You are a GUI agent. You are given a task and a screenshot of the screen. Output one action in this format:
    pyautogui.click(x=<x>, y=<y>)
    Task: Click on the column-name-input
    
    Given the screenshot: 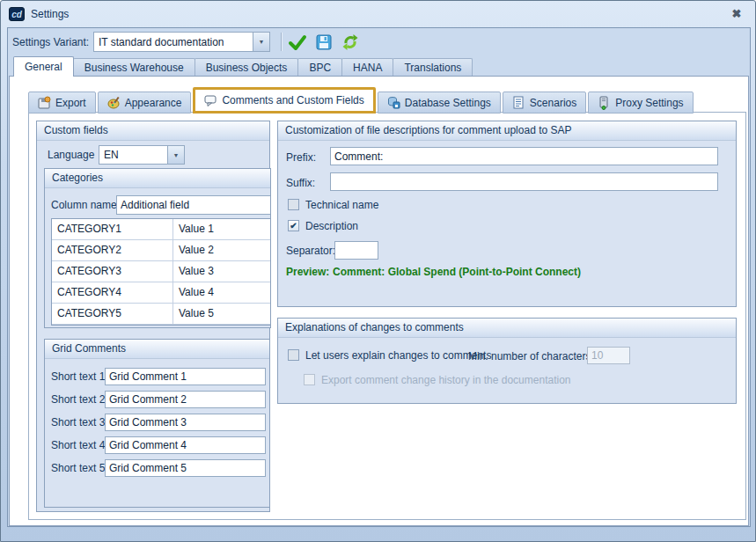 What is the action you would take?
    pyautogui.click(x=194, y=205)
    